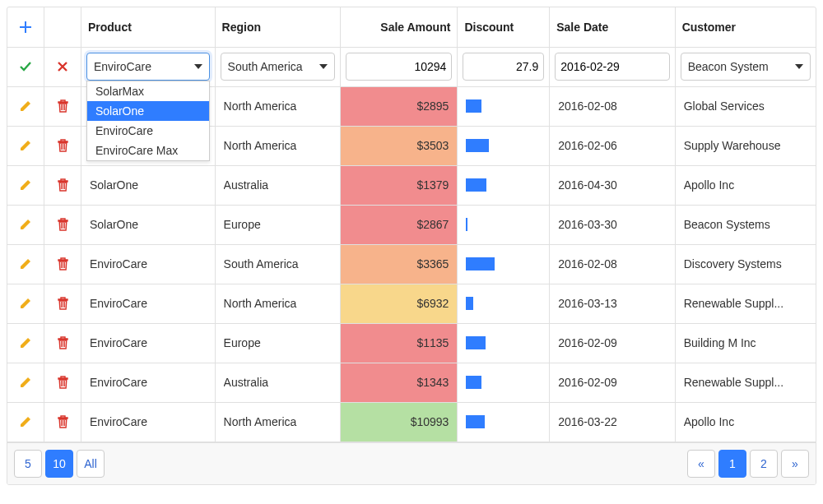 Image resolution: width=823 pixels, height=504 pixels. What do you see at coordinates (430, 422) in the screenshot?
I see `sale-cell: $10993` at bounding box center [430, 422].